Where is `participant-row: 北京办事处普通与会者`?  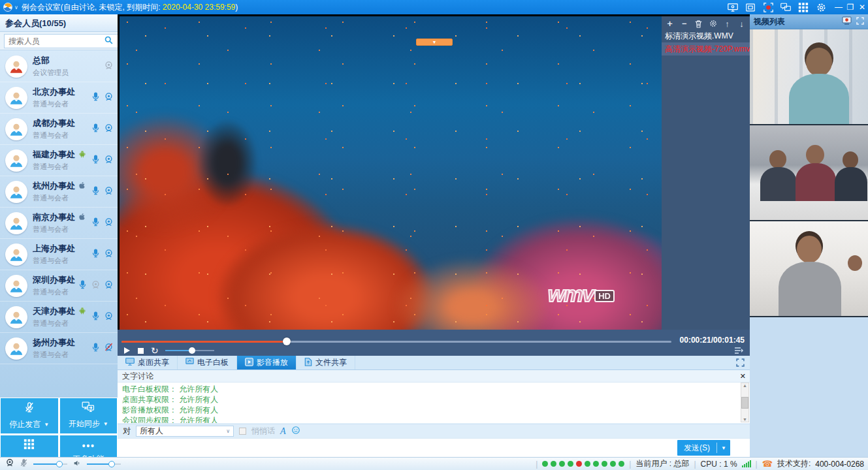
participant-row: 北京办事处普通与会者 is located at coordinates (59, 98).